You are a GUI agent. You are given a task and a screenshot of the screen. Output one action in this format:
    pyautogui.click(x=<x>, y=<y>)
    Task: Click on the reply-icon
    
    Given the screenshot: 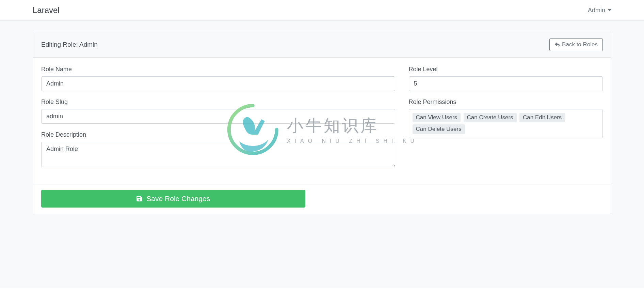 What is the action you would take?
    pyautogui.click(x=557, y=45)
    